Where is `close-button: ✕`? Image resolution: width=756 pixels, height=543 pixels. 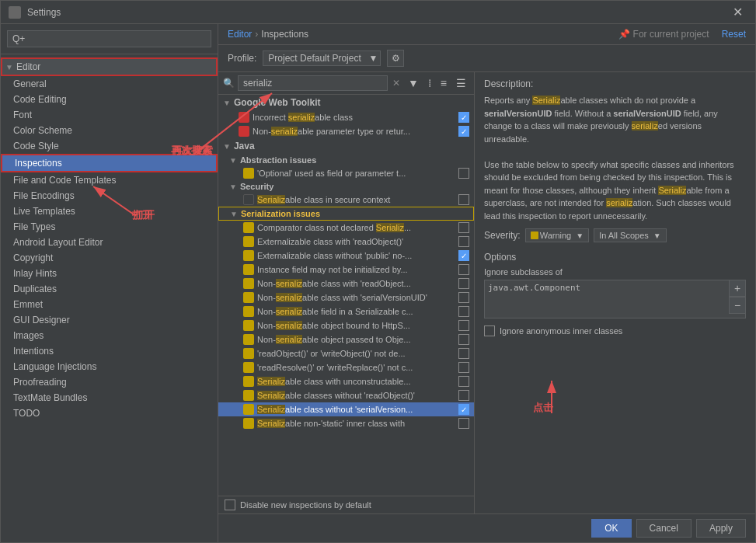 close-button: ✕ is located at coordinates (738, 12).